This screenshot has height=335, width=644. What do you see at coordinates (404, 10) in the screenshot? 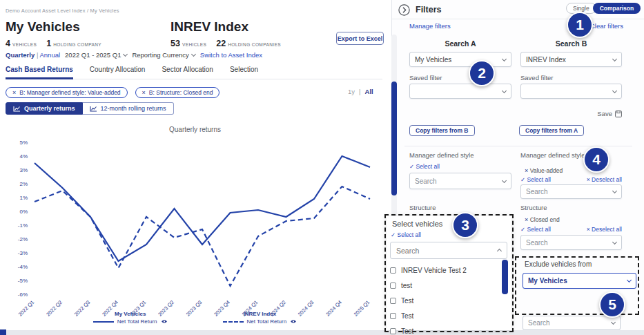
I see `collapse-panel-icon` at bounding box center [404, 10].